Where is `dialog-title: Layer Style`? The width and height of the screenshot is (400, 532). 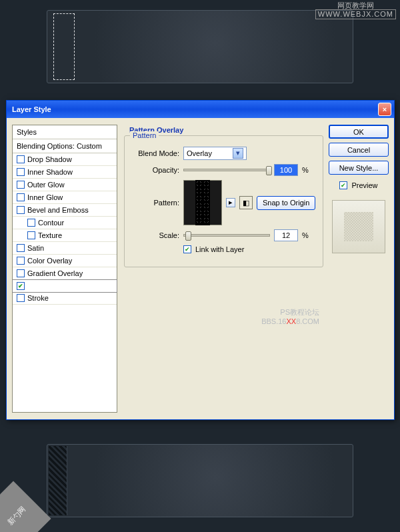 dialog-title: Layer Style is located at coordinates (193, 109).